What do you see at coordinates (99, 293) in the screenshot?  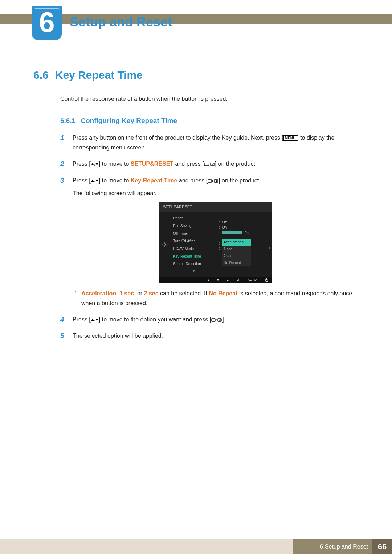 I see `text: Acceleration` at bounding box center [99, 293].